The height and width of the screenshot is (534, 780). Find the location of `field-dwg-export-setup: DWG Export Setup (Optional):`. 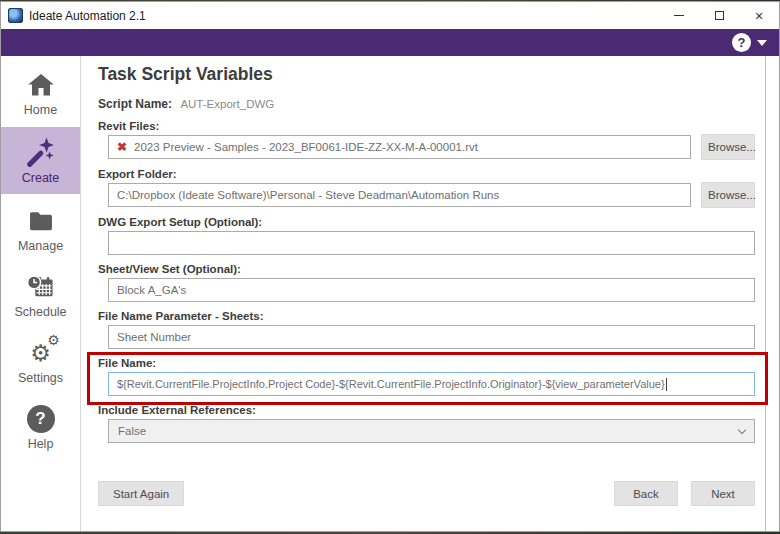

field-dwg-export-setup: DWG Export Setup (Optional): is located at coordinates (426, 236).